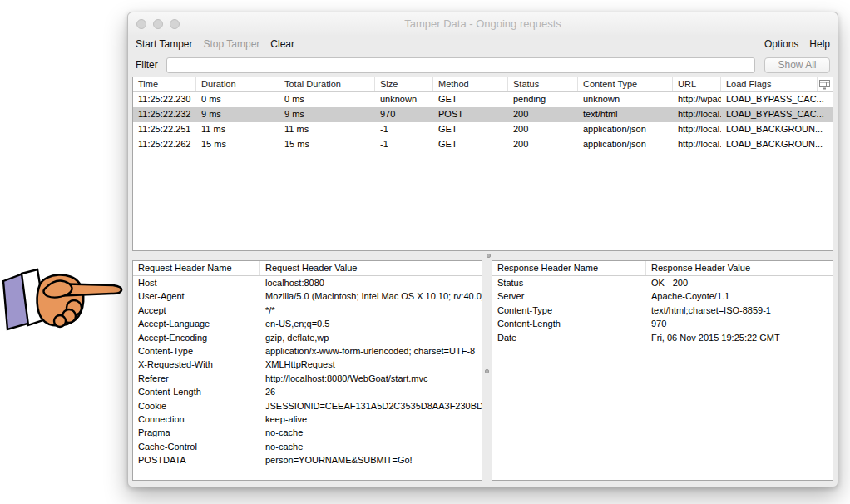  I want to click on pointing-hand-image, so click(65, 298).